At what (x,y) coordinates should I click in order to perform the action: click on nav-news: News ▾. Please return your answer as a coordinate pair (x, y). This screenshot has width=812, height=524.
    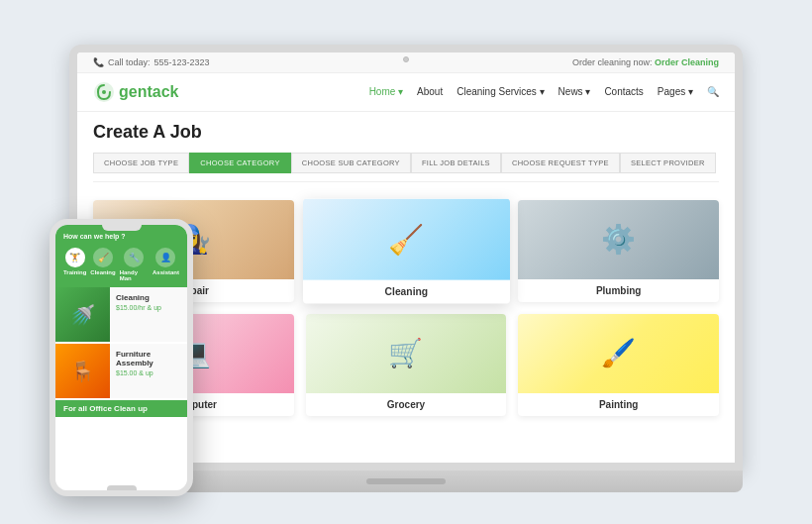
    Looking at the image, I should click on (574, 91).